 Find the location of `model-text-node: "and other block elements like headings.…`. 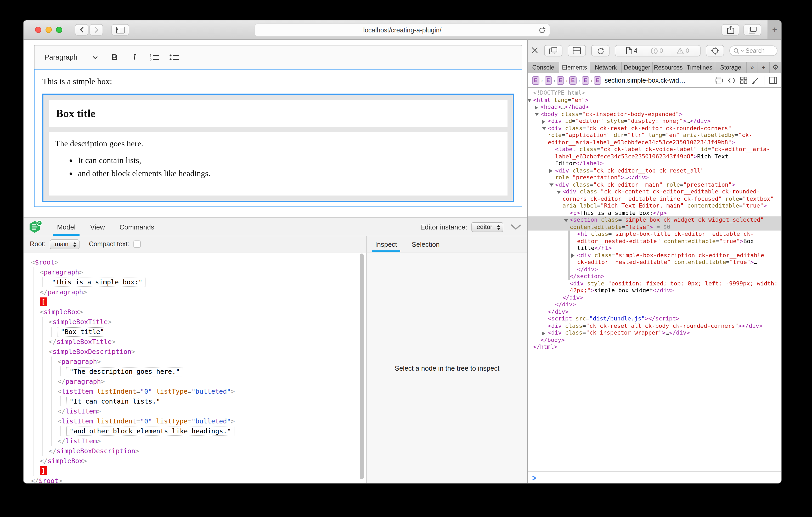

model-text-node: "and other block elements like headings.… is located at coordinates (216, 431).